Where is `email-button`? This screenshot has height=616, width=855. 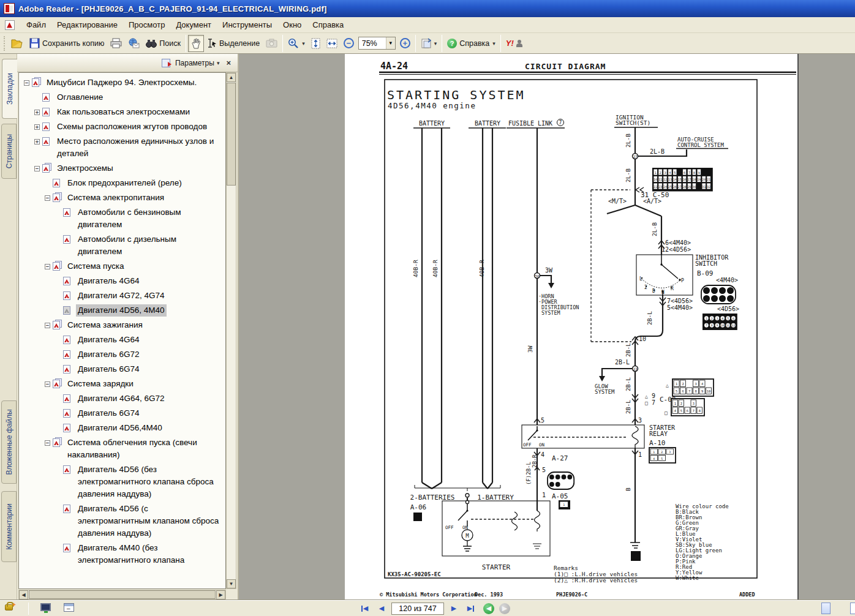 email-button is located at coordinates (134, 43).